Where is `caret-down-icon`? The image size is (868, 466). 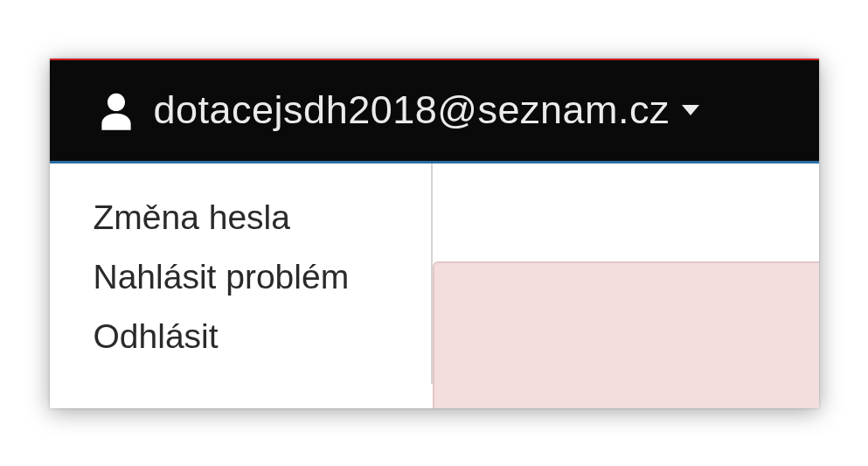
caret-down-icon is located at coordinates (691, 110).